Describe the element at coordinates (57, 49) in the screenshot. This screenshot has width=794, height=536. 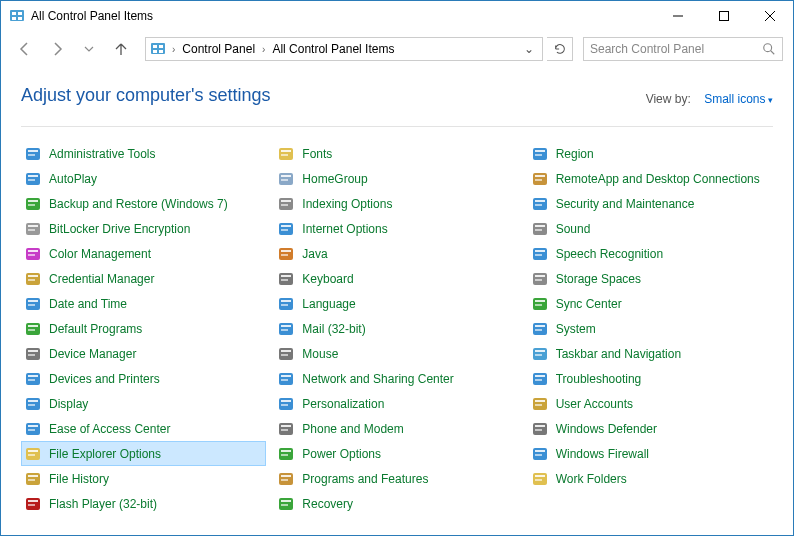
I see `forward-button` at that location.